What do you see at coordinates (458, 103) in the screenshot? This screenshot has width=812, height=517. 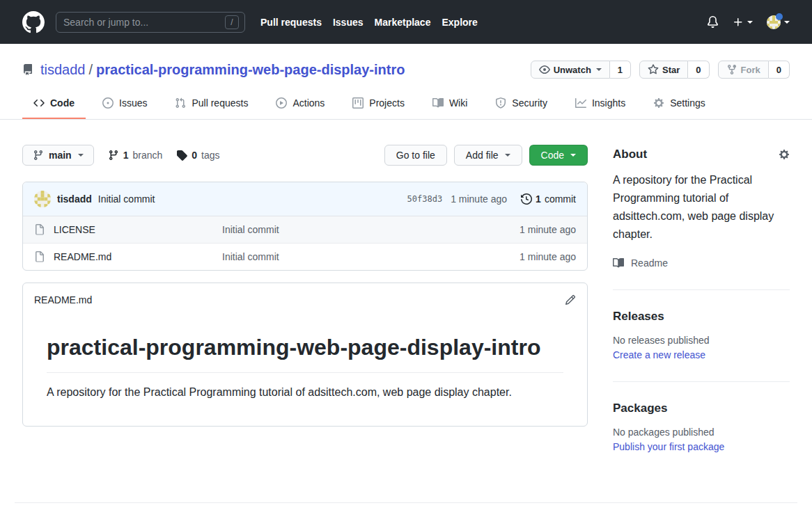 I see `tab-label: Wiki` at bounding box center [458, 103].